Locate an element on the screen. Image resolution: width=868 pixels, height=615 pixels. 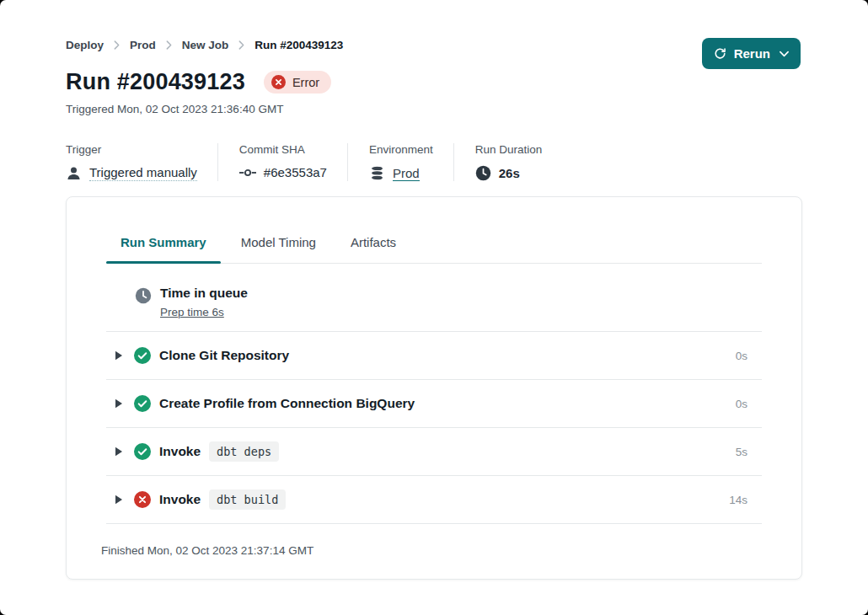
queue-title: Time in queue is located at coordinates (204, 293).